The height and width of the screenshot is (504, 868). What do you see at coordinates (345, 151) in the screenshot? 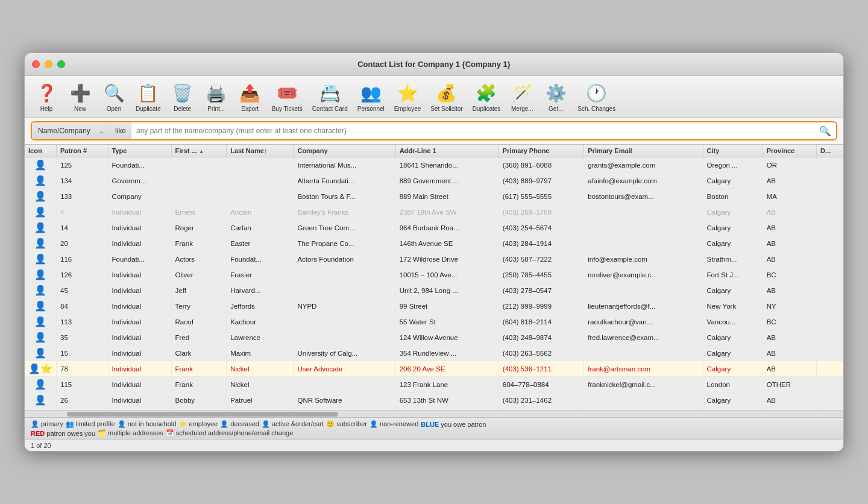
I see `col-company: Company` at bounding box center [345, 151].